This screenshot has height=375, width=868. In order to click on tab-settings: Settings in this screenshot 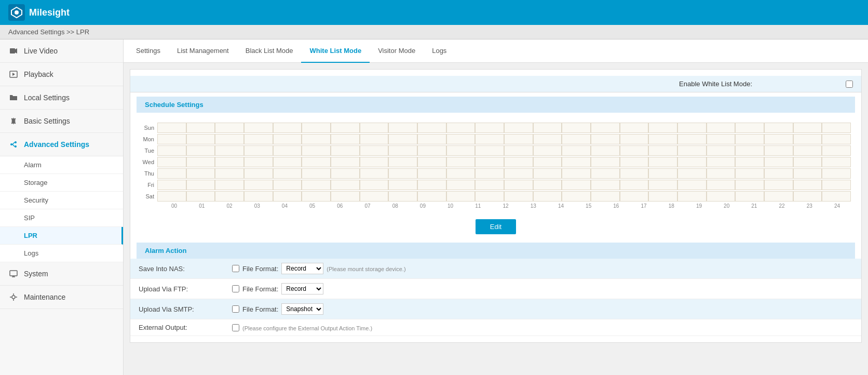, I will do `click(148, 51)`.